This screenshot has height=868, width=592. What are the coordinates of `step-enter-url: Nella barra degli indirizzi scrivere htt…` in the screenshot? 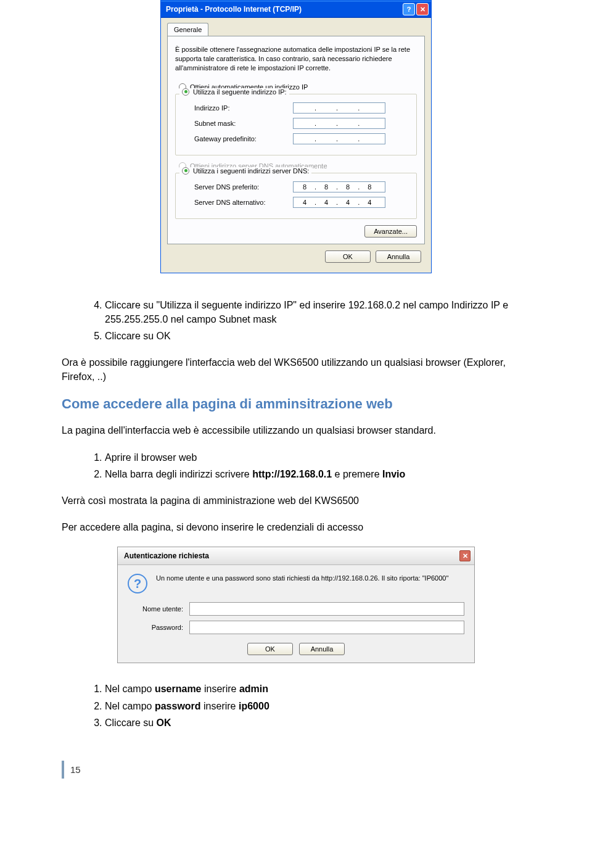 It's located at (318, 474).